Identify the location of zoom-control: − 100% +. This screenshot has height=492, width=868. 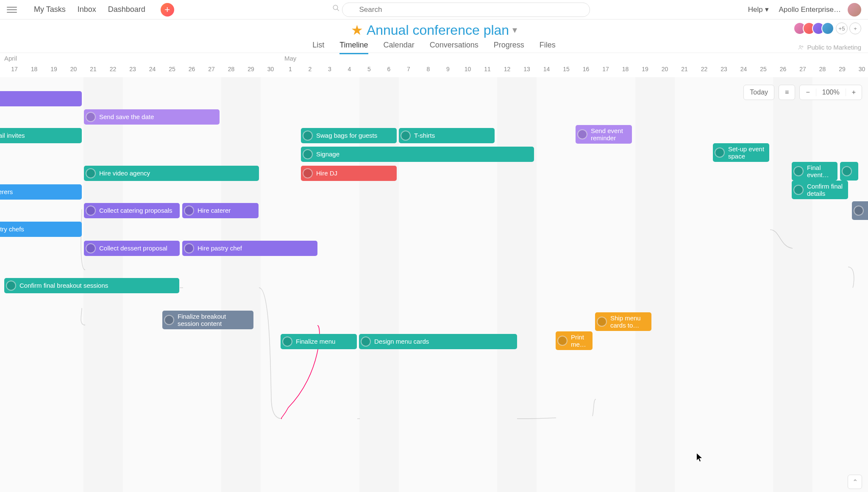
(831, 92).